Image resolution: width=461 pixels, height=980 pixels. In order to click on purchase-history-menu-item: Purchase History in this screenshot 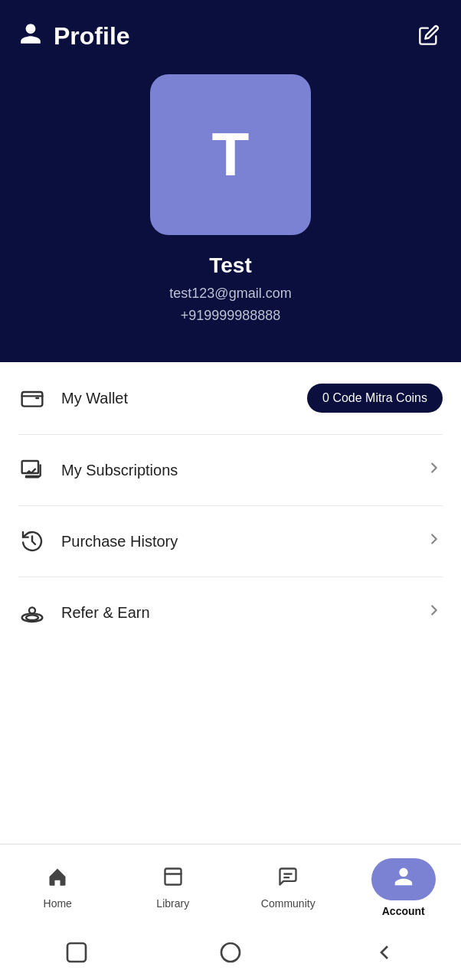, I will do `click(230, 542)`.